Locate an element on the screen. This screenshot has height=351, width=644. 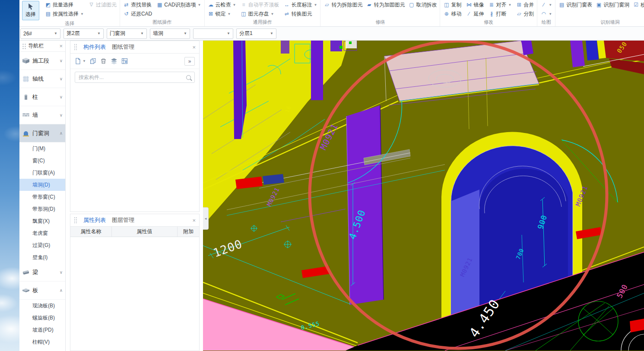
nav-item-niche: 壁龛(I) is located at coordinates (42, 257).